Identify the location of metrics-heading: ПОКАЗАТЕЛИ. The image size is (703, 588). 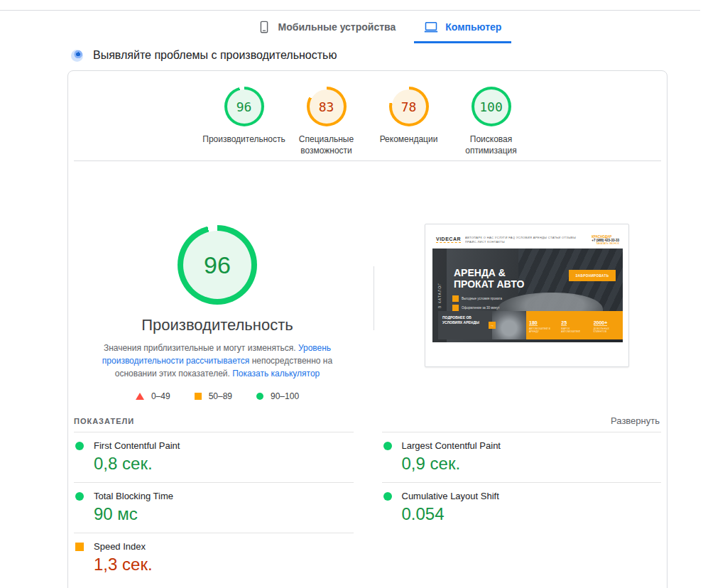
(104, 421).